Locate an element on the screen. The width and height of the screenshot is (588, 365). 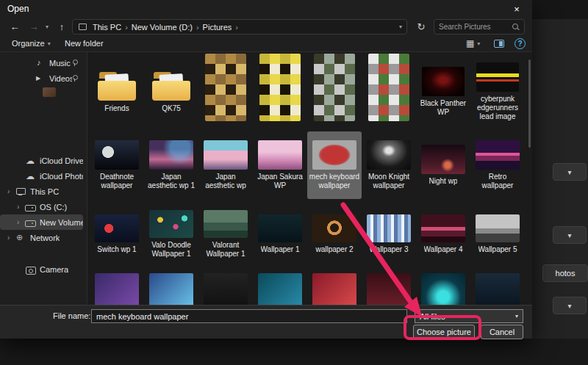
help-icon: ? is located at coordinates (520, 44).